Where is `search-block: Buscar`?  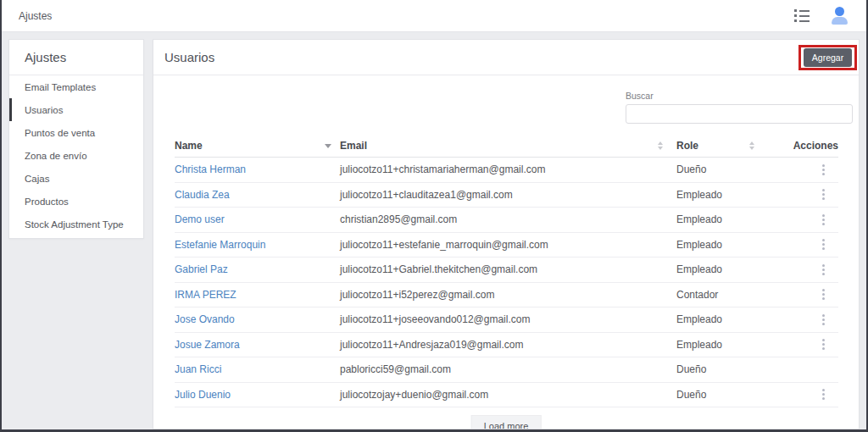
search-block: Buscar is located at coordinates (739, 107).